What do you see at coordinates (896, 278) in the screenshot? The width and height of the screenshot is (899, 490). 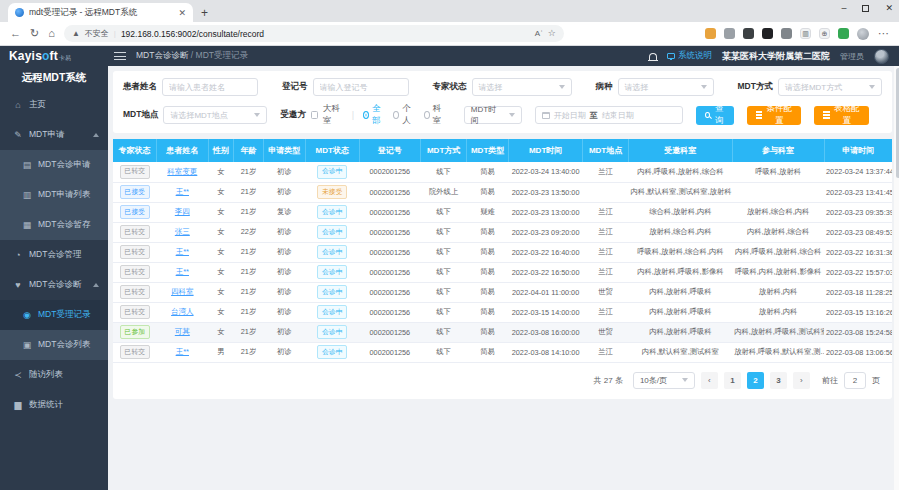 I see `content-scrollbar` at bounding box center [896, 278].